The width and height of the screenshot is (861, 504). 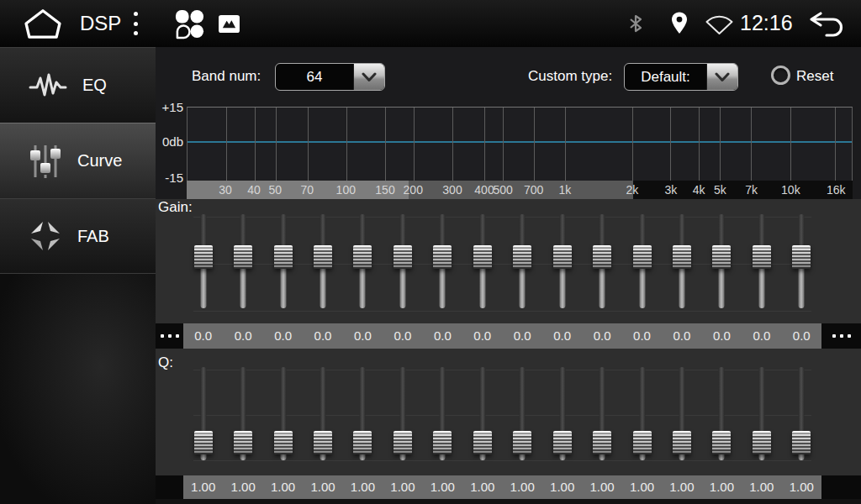 What do you see at coordinates (720, 190) in the screenshot?
I see `freq-tick-label: 5k` at bounding box center [720, 190].